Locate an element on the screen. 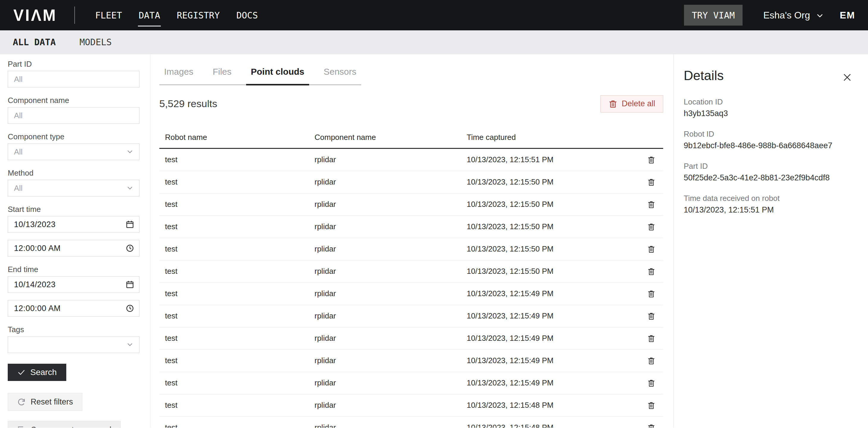 The height and width of the screenshot is (428, 868). end-date-input: 10/14/2023 is located at coordinates (73, 285).